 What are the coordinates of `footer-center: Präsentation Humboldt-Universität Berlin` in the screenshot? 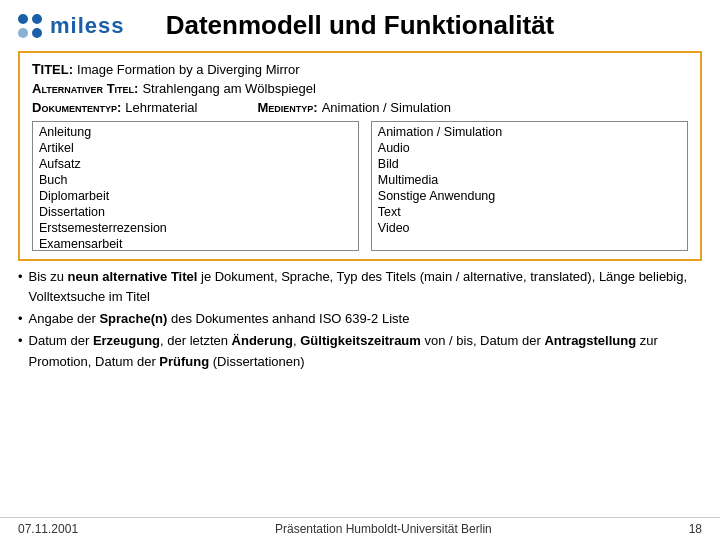 It's located at (384, 529).